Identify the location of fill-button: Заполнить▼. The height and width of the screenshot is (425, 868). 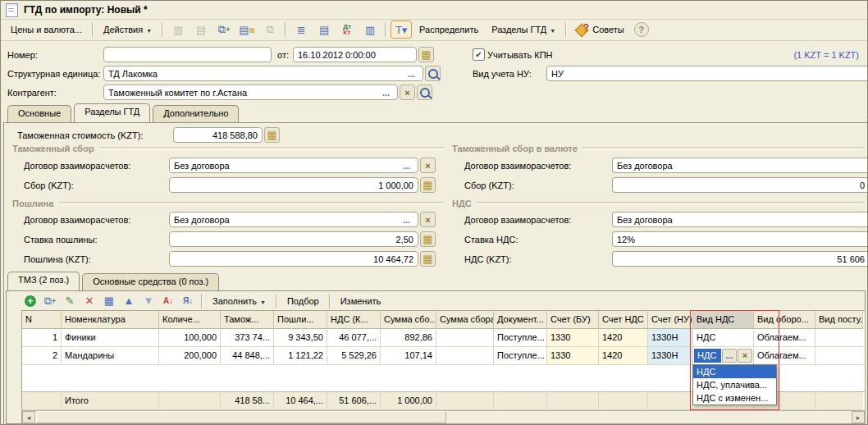
(240, 301).